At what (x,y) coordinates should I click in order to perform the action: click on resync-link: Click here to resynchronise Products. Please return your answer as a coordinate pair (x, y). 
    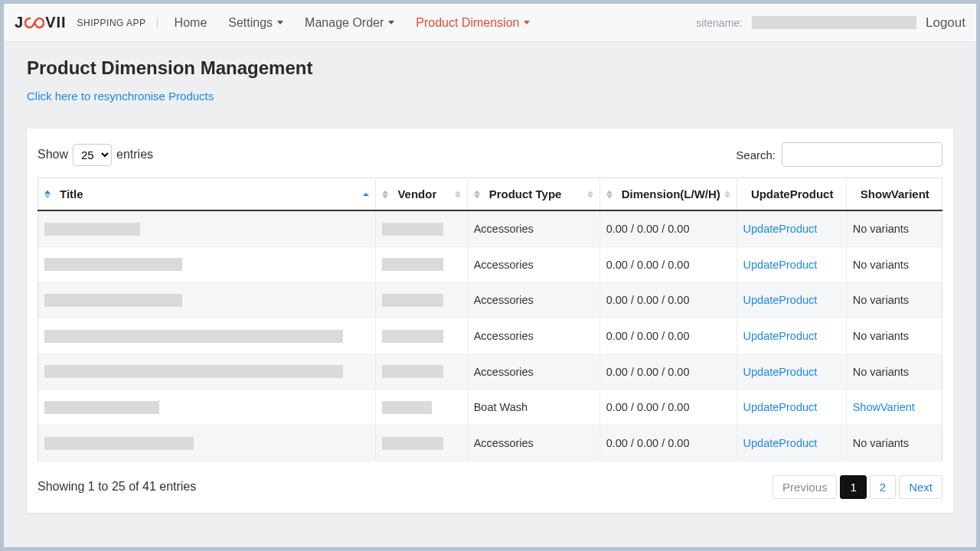
    Looking at the image, I should click on (490, 96).